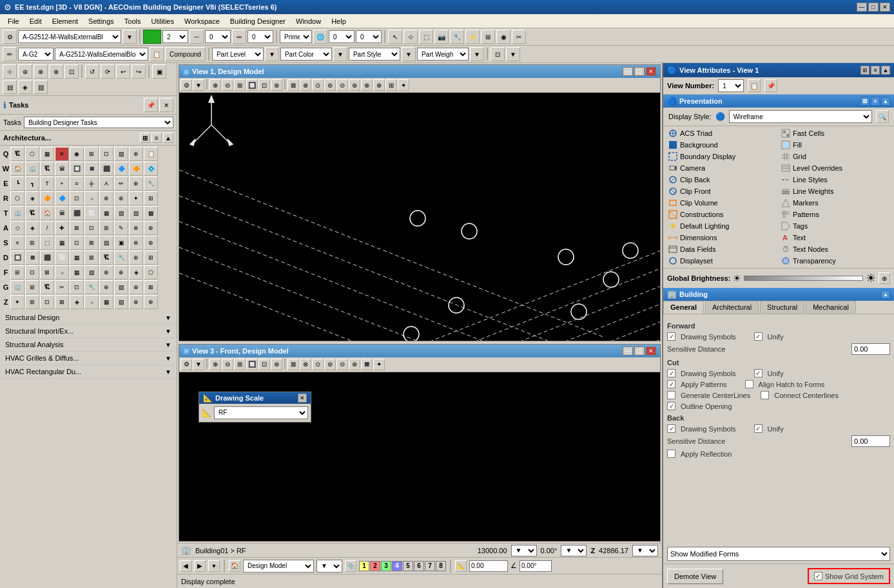 The height and width of the screenshot is (588, 894). Describe the element at coordinates (106, 169) in the screenshot. I see `tool-w7: ⬛` at that location.